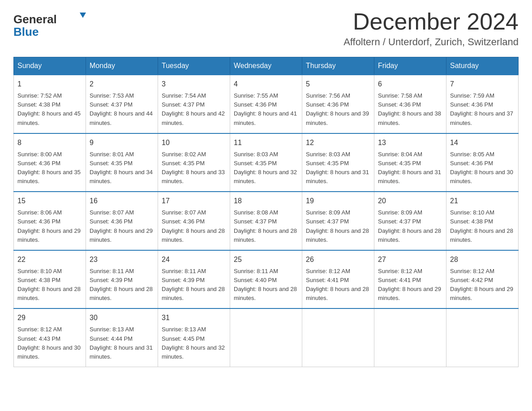  Describe the element at coordinates (194, 221) in the screenshot. I see `calendar-cell: 17 Sunrise: 8:07 AMSunset: 4:36 PMDaylig…` at that location.